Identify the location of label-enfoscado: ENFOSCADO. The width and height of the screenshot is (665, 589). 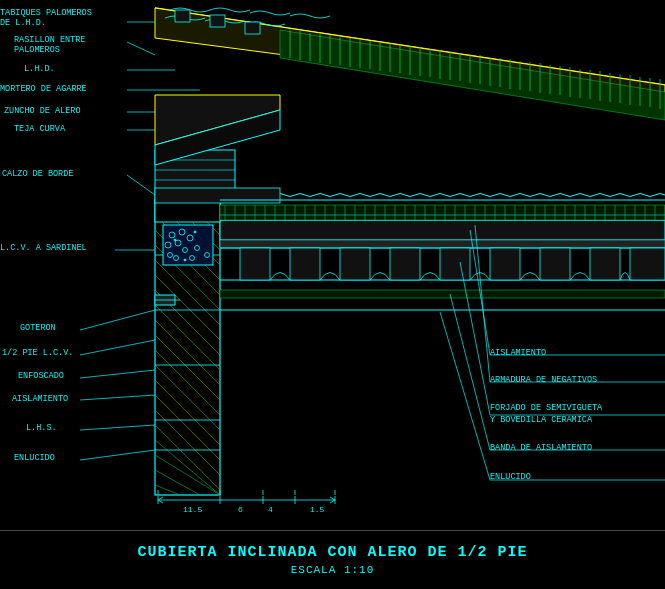
(41, 376).